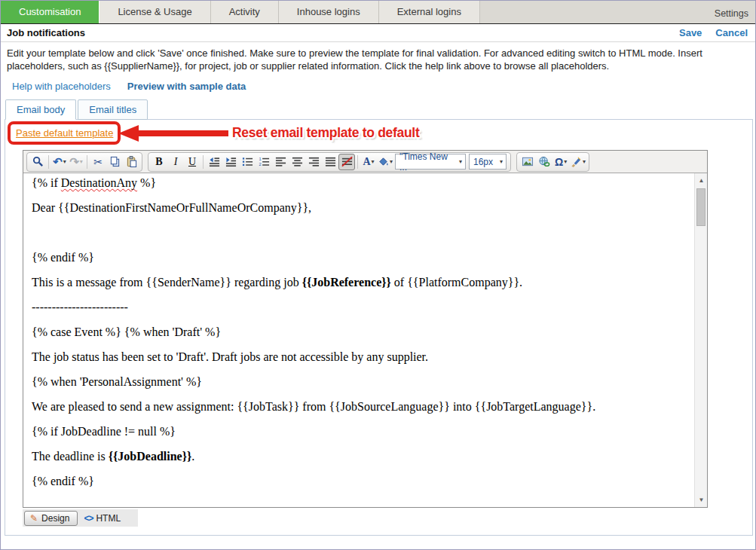 Image resolution: width=756 pixels, height=550 pixels. Describe the element at coordinates (483, 162) in the screenshot. I see `font-size-value: 16px` at that location.